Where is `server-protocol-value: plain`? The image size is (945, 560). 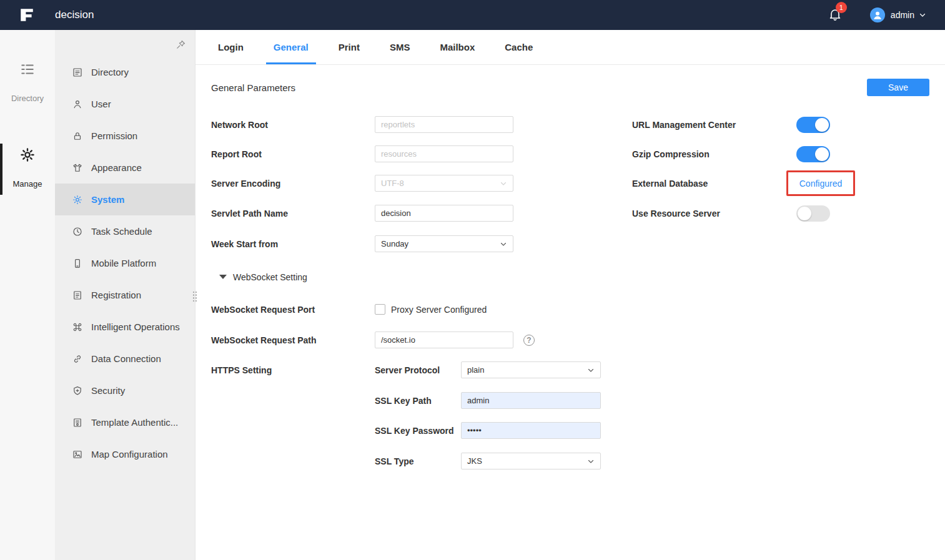
server-protocol-value: plain is located at coordinates (476, 370).